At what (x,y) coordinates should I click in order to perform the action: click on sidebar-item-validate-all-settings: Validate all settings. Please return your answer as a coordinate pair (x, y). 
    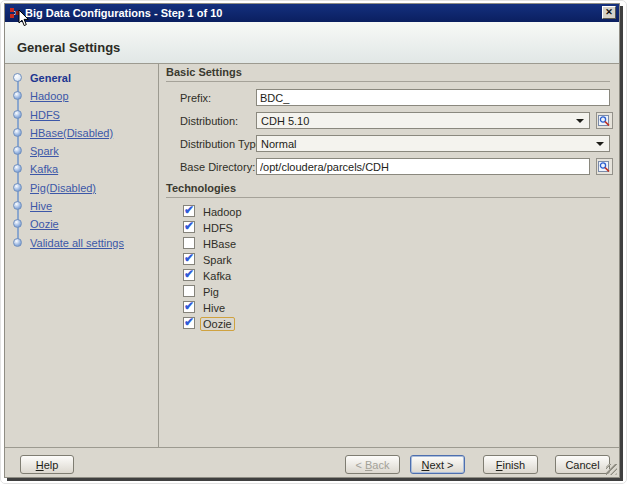
    Looking at the image, I should click on (68, 242).